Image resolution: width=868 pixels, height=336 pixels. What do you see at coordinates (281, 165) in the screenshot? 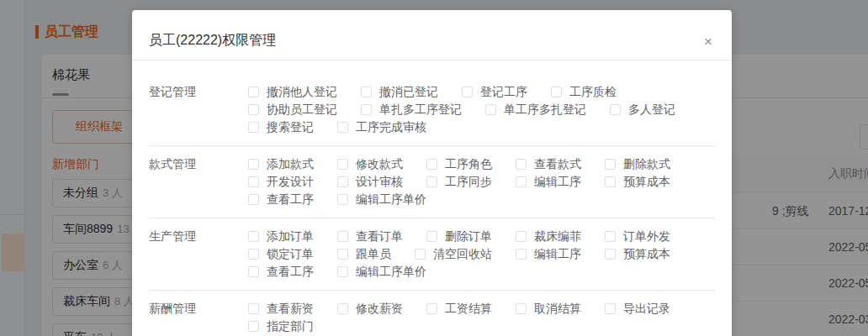
I see `permission-checkbox-item: 添加款式` at bounding box center [281, 165].